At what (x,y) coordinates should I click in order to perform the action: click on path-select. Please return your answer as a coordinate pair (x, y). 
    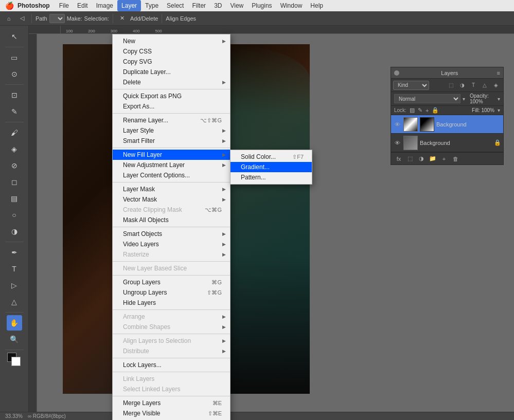
    Looking at the image, I should click on (57, 19).